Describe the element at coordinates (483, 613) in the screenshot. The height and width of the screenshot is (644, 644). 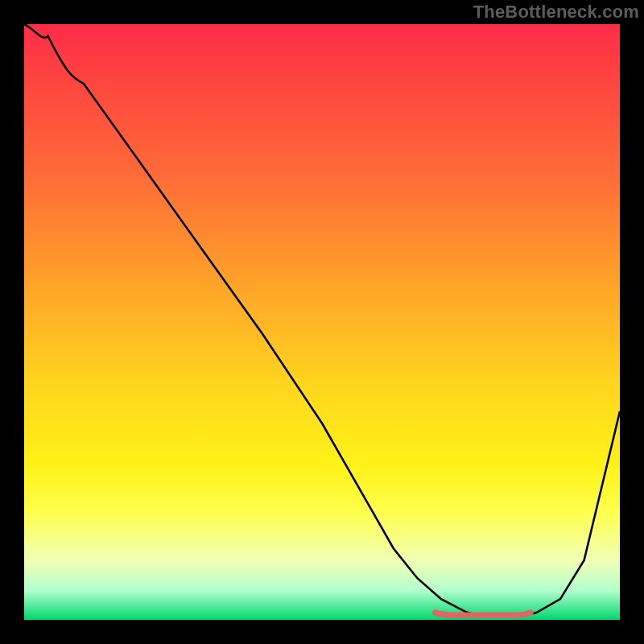
I see `flat-zone-marker` at that location.